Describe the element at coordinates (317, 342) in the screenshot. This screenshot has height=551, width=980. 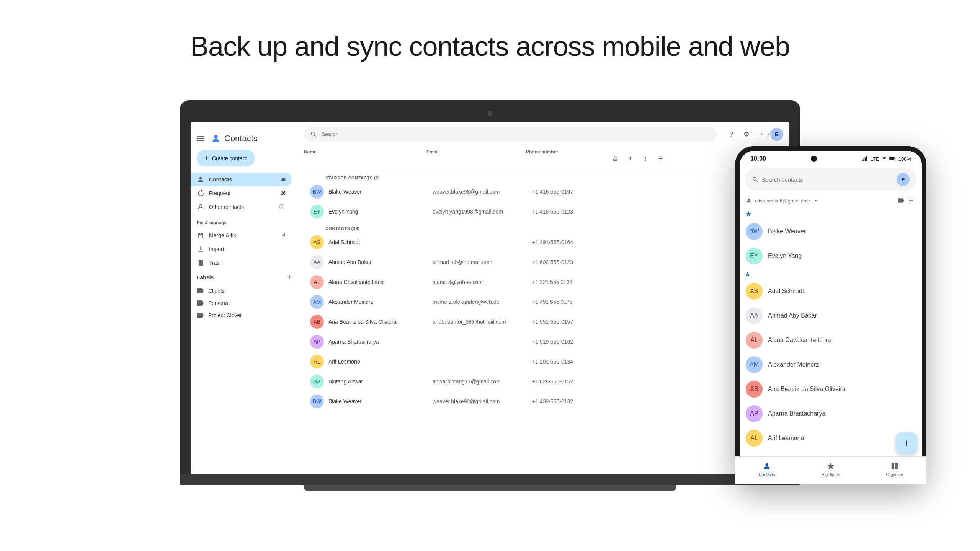
I see `contact-avatar: AP` at that location.